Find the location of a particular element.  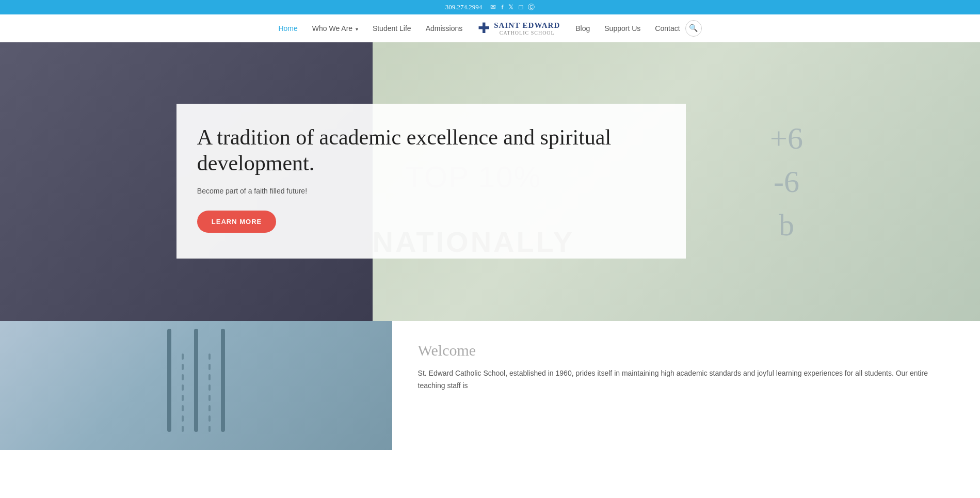

nav-support-us: Support Us is located at coordinates (622, 28).